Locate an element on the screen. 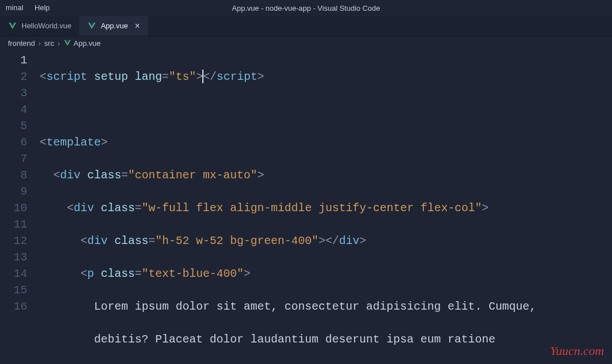  line-number: 14 is located at coordinates (14, 274).